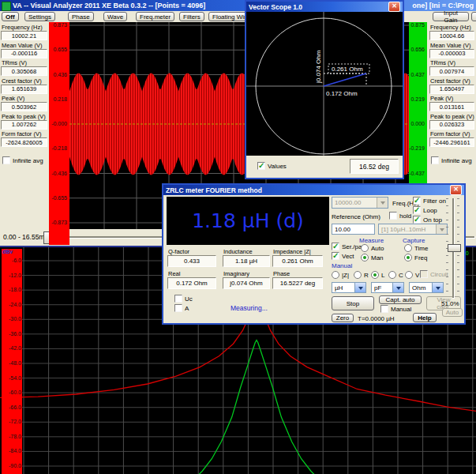 Image resolution: width=476 pixels, height=474 pixels. Describe the element at coordinates (277, 166) in the screenshot. I see `checkbox-label: Values` at that location.